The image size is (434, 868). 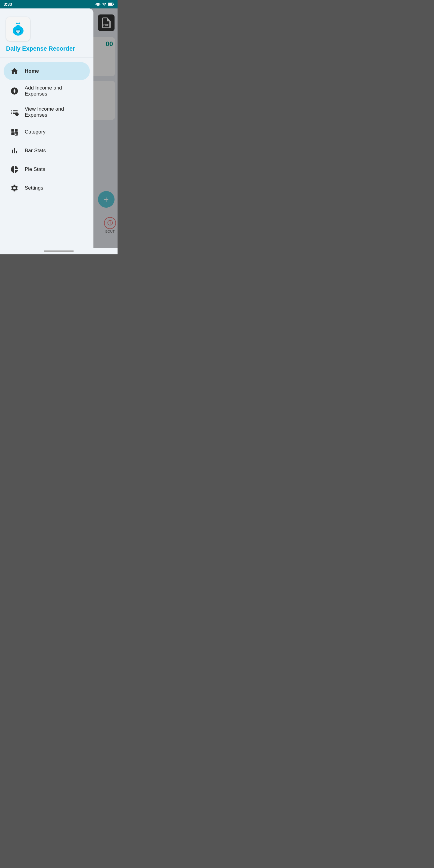 What do you see at coordinates (32, 71) in the screenshot?
I see `home-label: Home` at bounding box center [32, 71].